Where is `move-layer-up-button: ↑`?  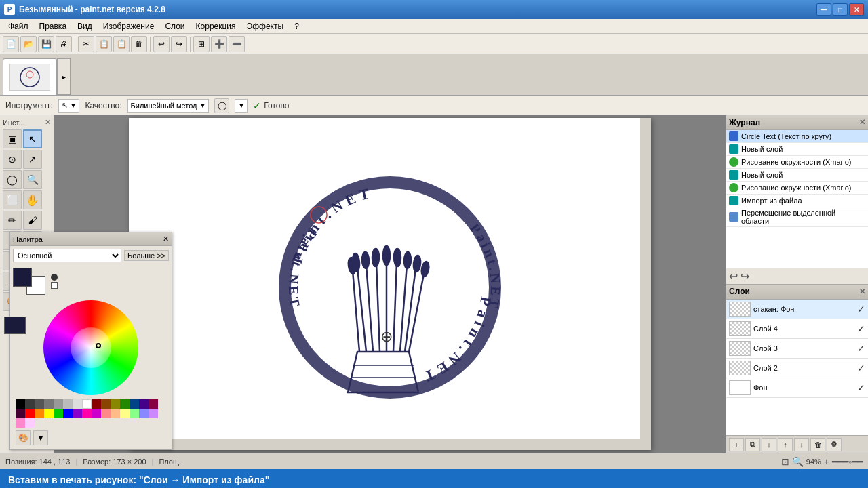
move-layer-up-button: ↑ is located at coordinates (785, 445).